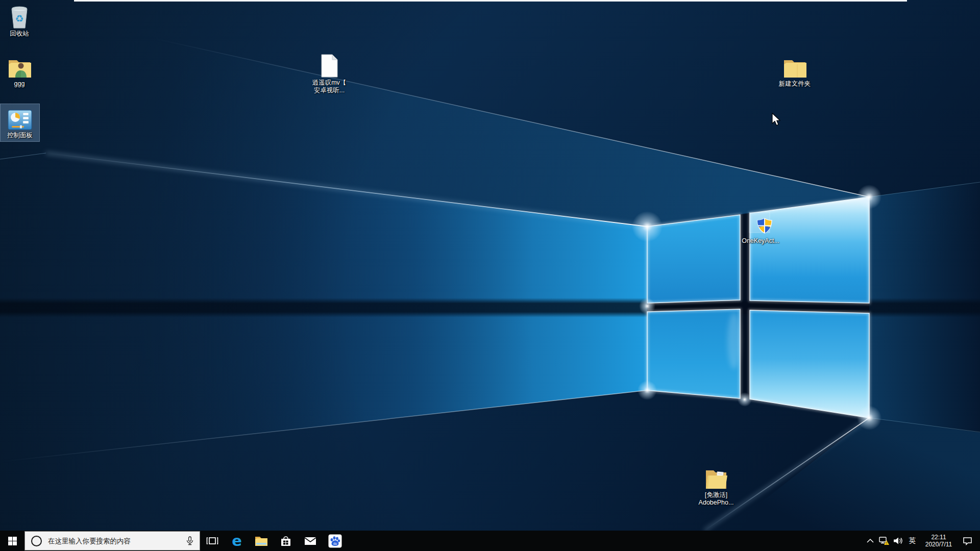 This screenshot has height=551, width=980. Describe the element at coordinates (968, 541) in the screenshot. I see `action-center-icon` at that location.